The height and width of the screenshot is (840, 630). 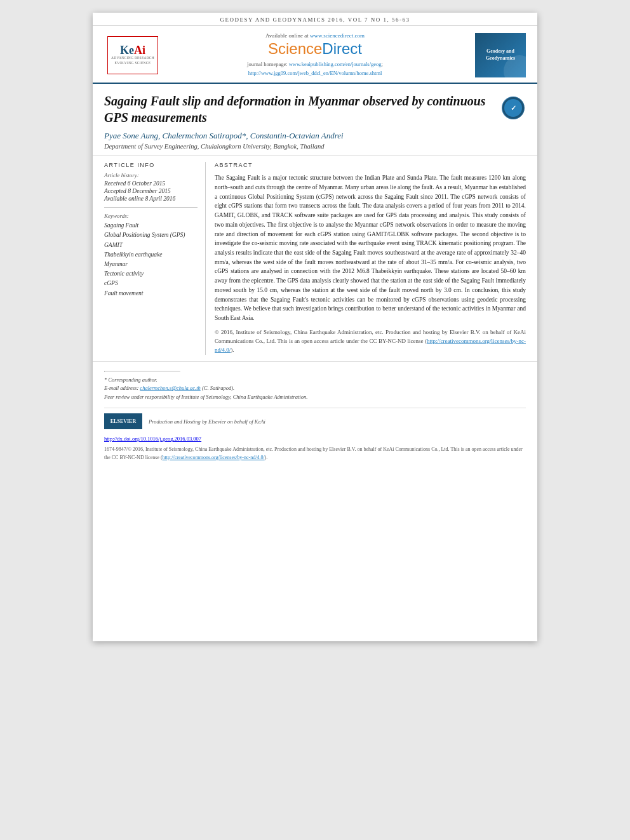 I want to click on final-copyright-text2: )., so click(x=267, y=457).